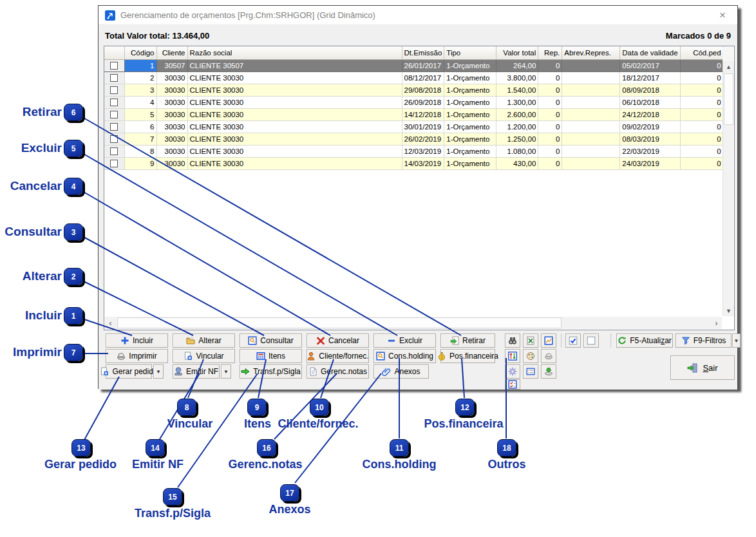 This screenshot has height=537, width=756. I want to click on scroll-right-icon: ›, so click(716, 323).